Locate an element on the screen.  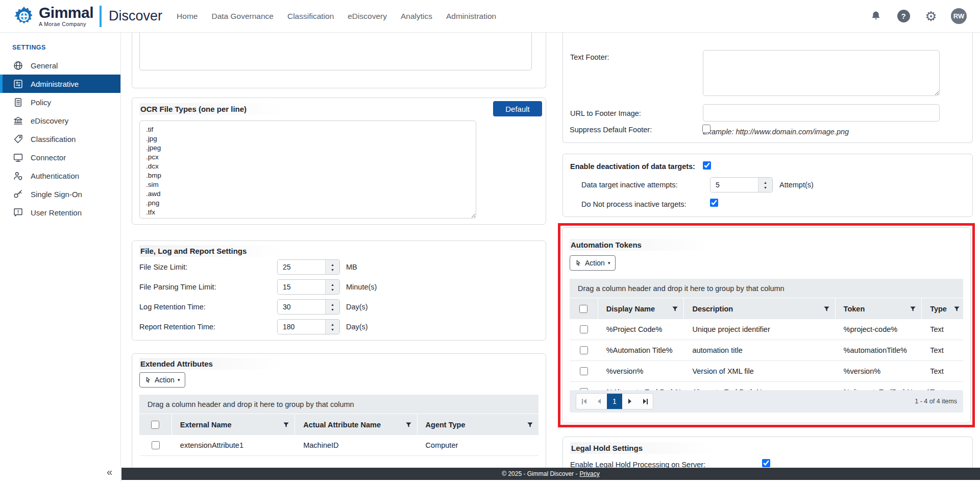
sidebar-item-classification: Classification is located at coordinates (60, 139).